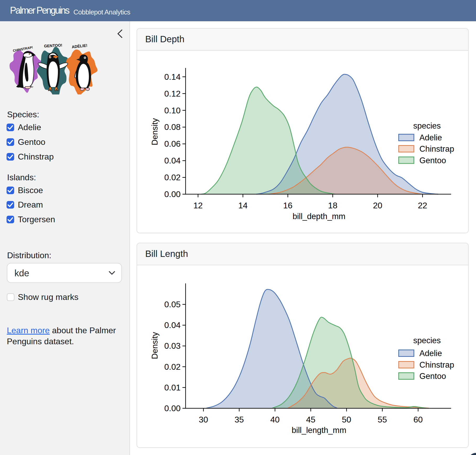 The height and width of the screenshot is (455, 476). Describe the element at coordinates (172, 110) in the screenshot. I see `svg-text: 0.10` at that location.